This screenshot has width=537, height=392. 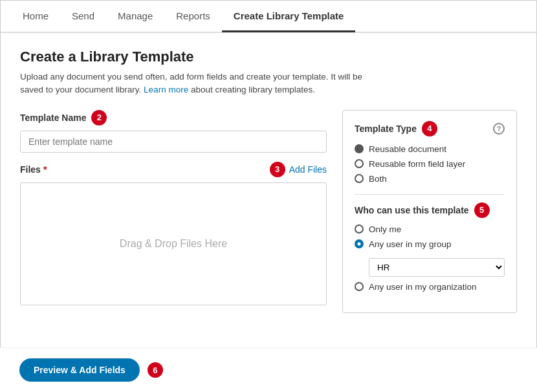 What do you see at coordinates (359, 179) in the screenshot?
I see `radio-both-icon` at bounding box center [359, 179].